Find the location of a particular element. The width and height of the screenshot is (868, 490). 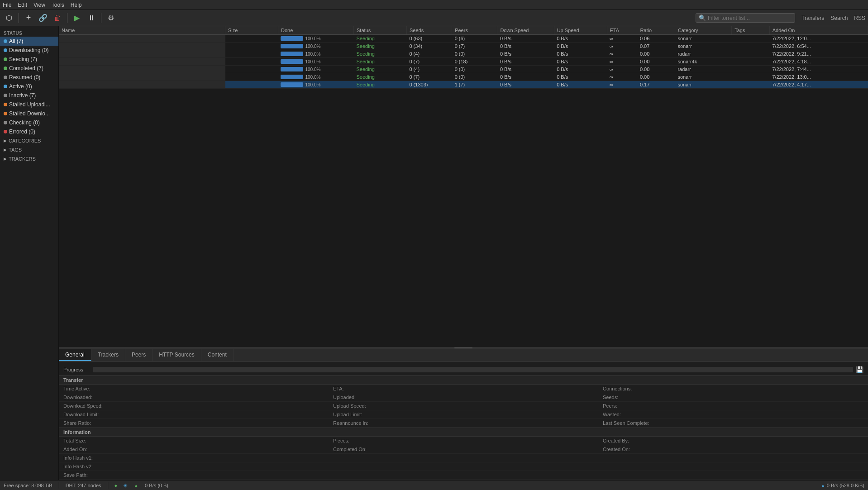

cell-up-speed: 0 B/s is located at coordinates (580, 39).